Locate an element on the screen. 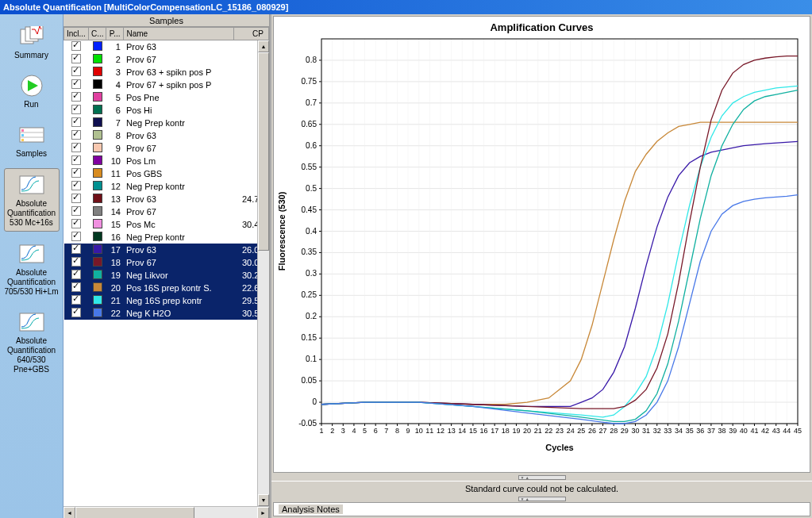 This screenshot has height=518, width=812. table-row: 18Prov 6730.01 is located at coordinates (167, 263).